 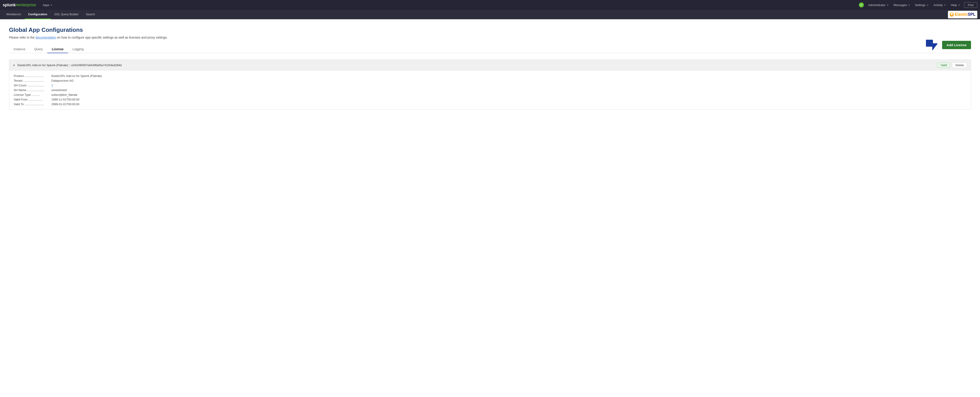 I want to click on field-value-sh-count: 1, so click(x=509, y=85).